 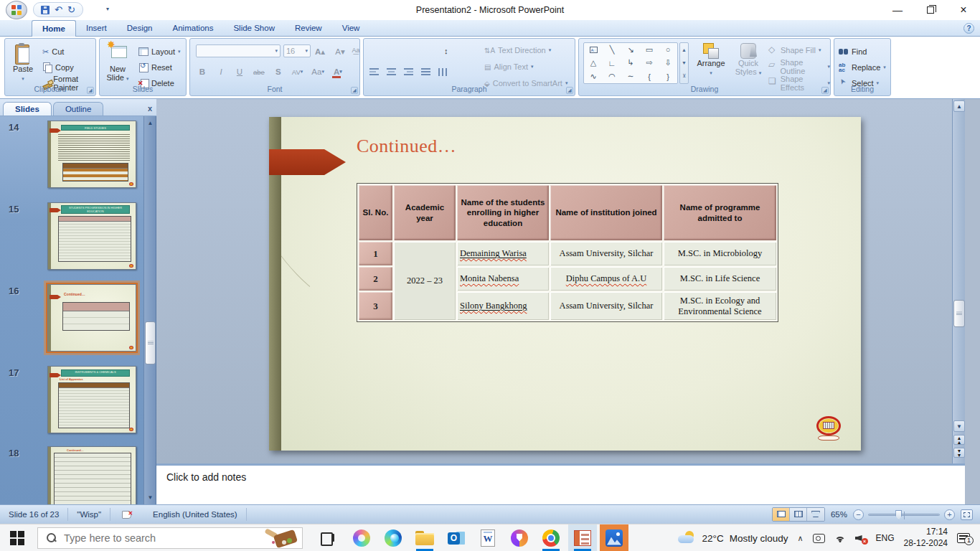 What do you see at coordinates (959, 106) in the screenshot?
I see `scroll-up-icon: ▲` at bounding box center [959, 106].